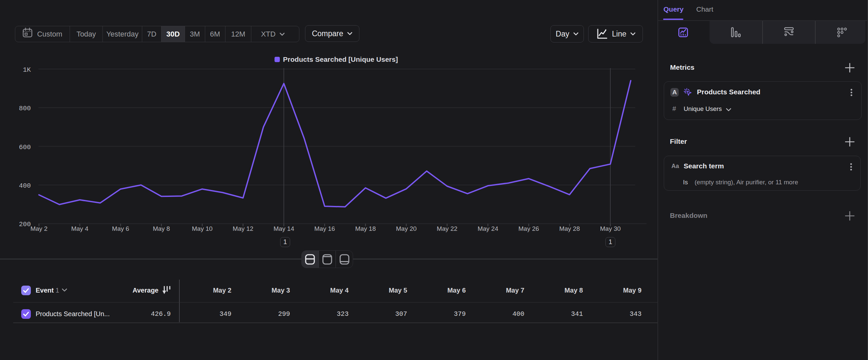  Describe the element at coordinates (569, 229) in the screenshot. I see `svg-text: May 28` at that location.